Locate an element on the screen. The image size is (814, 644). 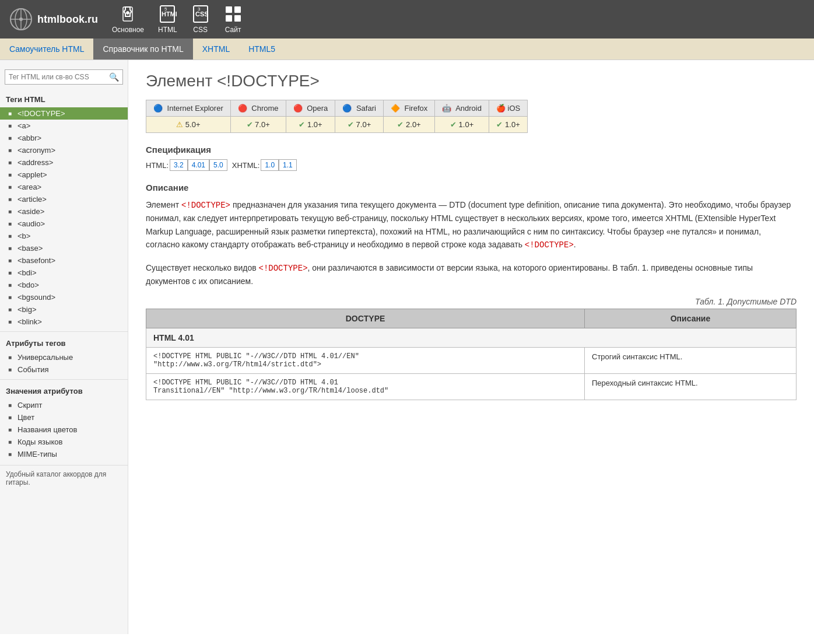
browser-ios-header: 🍎 iOS is located at coordinates (508, 108).